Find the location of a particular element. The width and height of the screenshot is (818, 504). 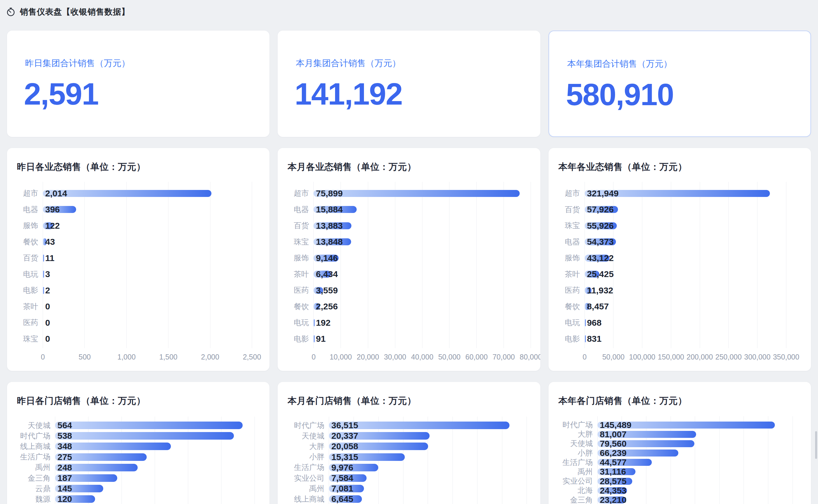

chart-row: 魏源120 is located at coordinates (138, 499).